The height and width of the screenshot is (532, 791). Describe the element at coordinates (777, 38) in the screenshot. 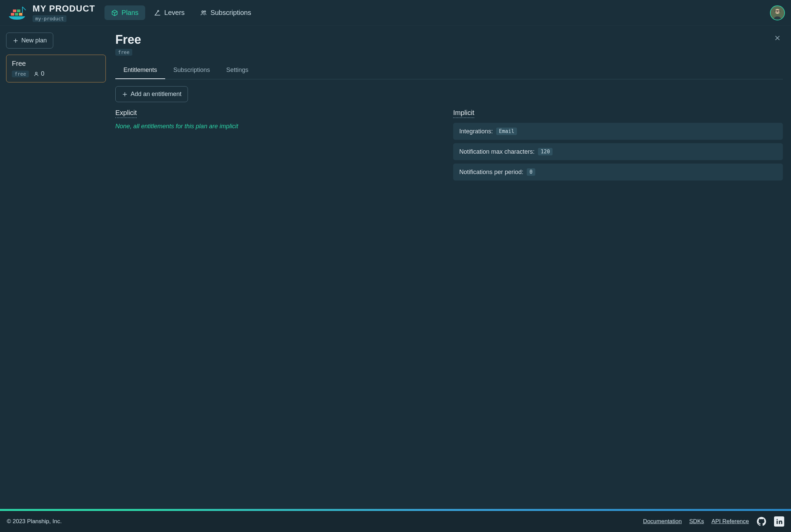

I see `close-button` at that location.